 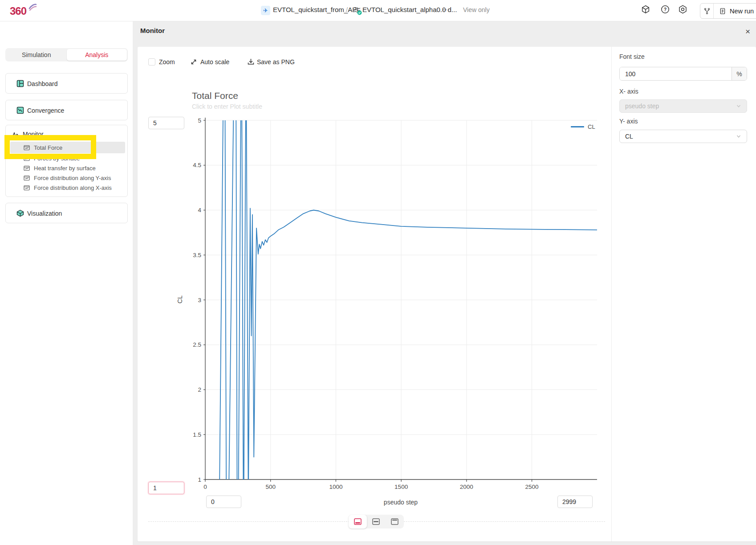 I want to click on monitor-item: Force distribution along X-axis, so click(x=67, y=188).